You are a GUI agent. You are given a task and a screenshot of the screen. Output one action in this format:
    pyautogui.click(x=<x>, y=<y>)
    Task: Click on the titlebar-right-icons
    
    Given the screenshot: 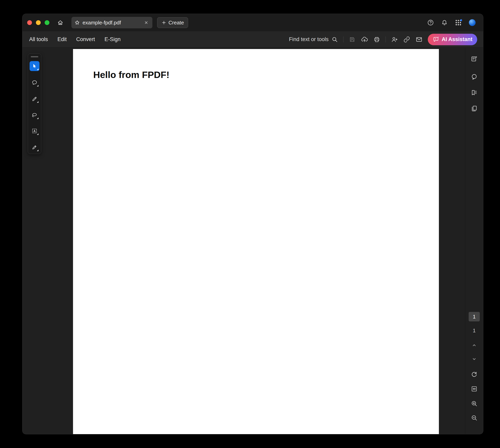 What is the action you would take?
    pyautogui.click(x=452, y=23)
    